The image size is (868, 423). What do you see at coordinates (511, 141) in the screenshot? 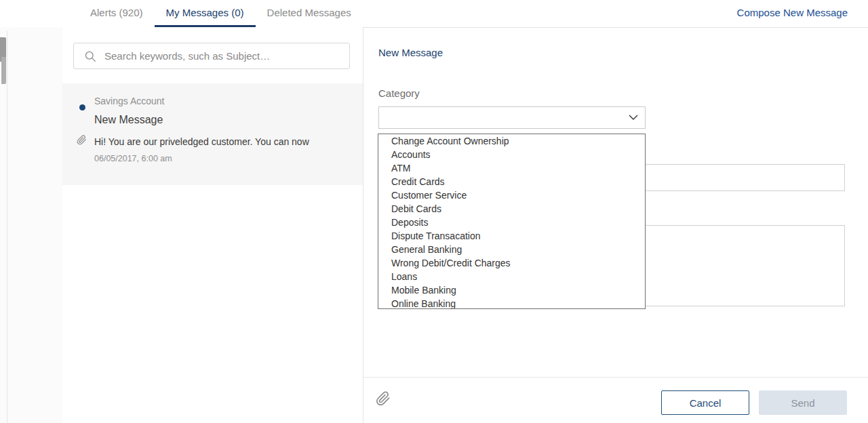
I see `category-option: Change Account Ownership` at bounding box center [511, 141].